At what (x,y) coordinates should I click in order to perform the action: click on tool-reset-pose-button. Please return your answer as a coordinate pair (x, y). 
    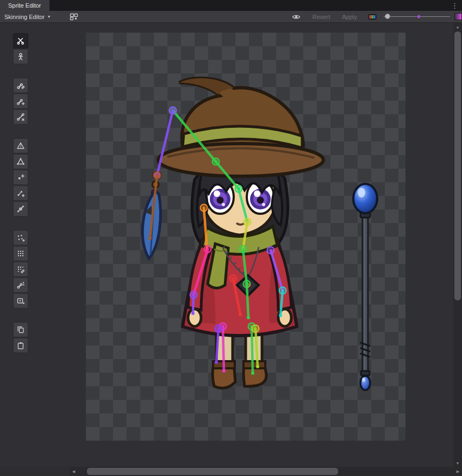
    Looking at the image, I should click on (21, 57).